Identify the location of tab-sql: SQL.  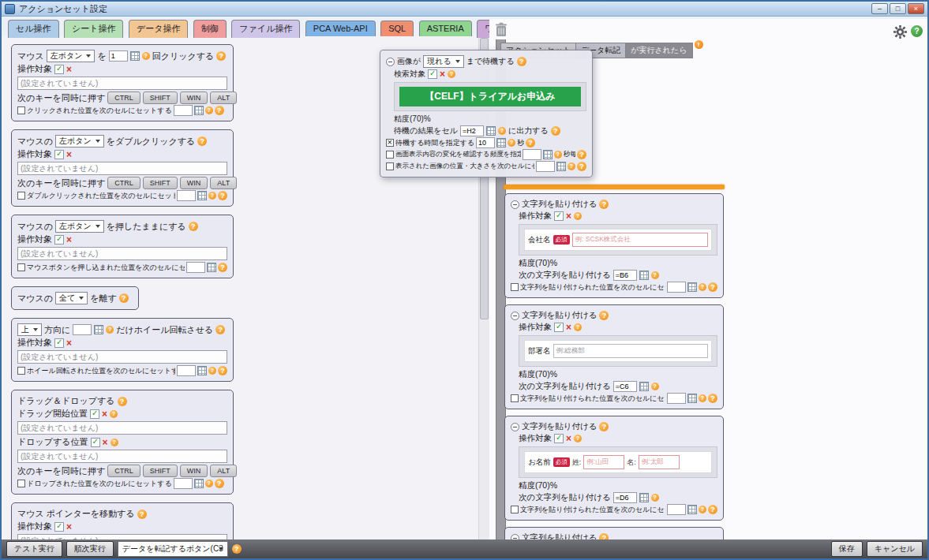
(397, 28).